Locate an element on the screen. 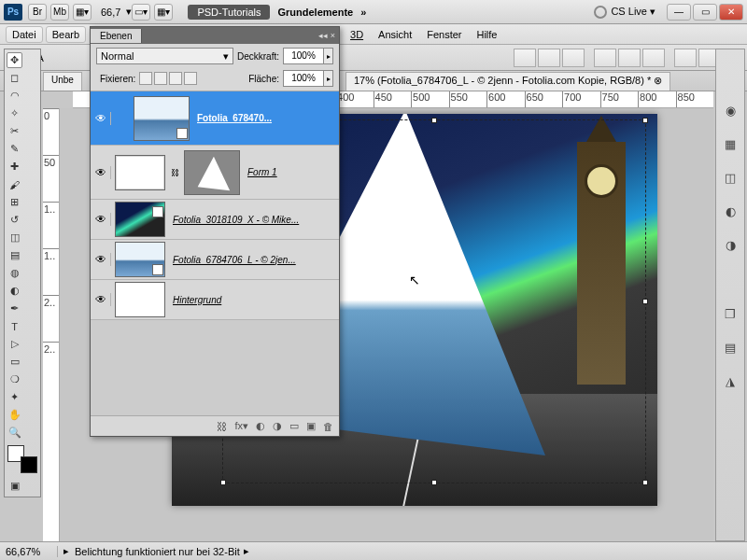 This screenshot has width=747, height=560. workspace-grundelemente: Grundelemente is located at coordinates (316, 12).